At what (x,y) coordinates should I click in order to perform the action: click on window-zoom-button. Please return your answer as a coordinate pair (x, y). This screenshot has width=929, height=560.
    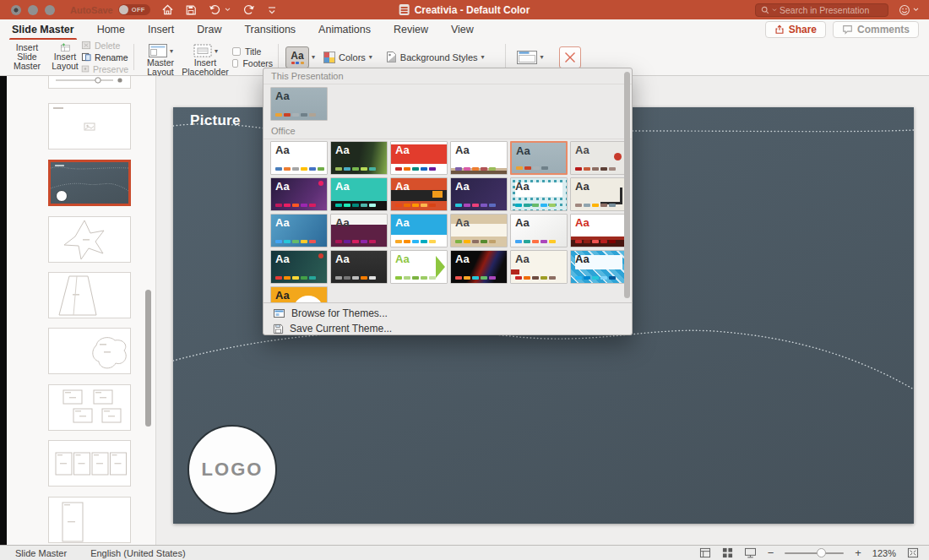
    Looking at the image, I should click on (50, 10).